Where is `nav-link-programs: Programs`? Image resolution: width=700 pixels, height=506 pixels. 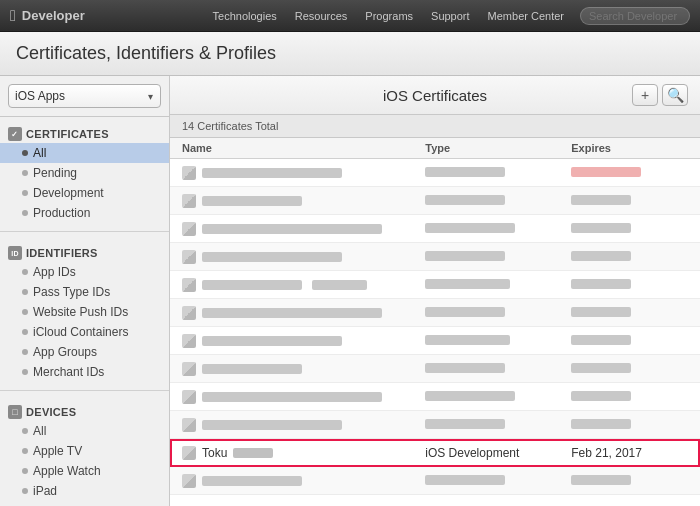 nav-link-programs: Programs is located at coordinates (389, 16).